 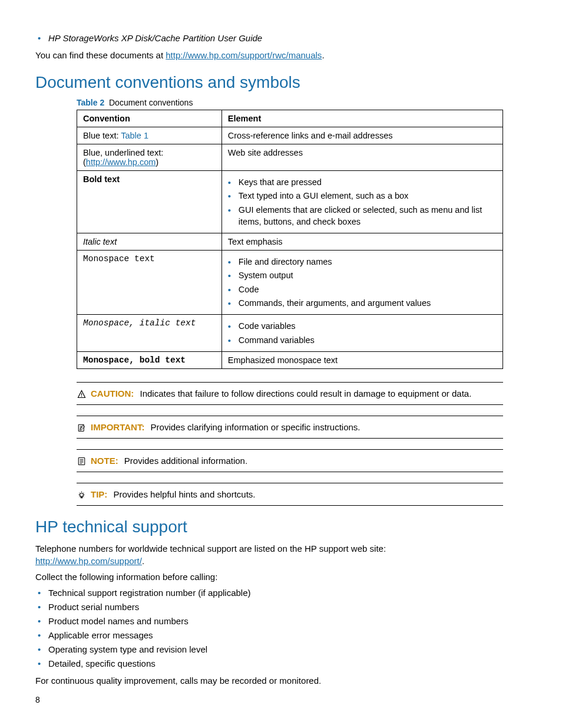 What do you see at coordinates (362, 303) in the screenshot?
I see `list-item: Commands, their arguments, and argument …` at bounding box center [362, 303].